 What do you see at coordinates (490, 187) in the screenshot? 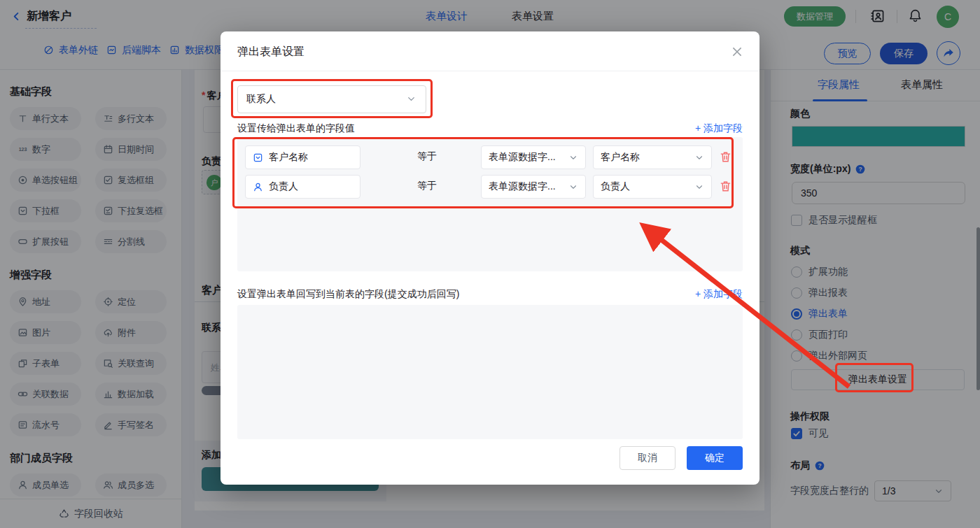
I see `field-mapping-row: 负责人 等于 表单源数据字... 负责人` at bounding box center [490, 187].